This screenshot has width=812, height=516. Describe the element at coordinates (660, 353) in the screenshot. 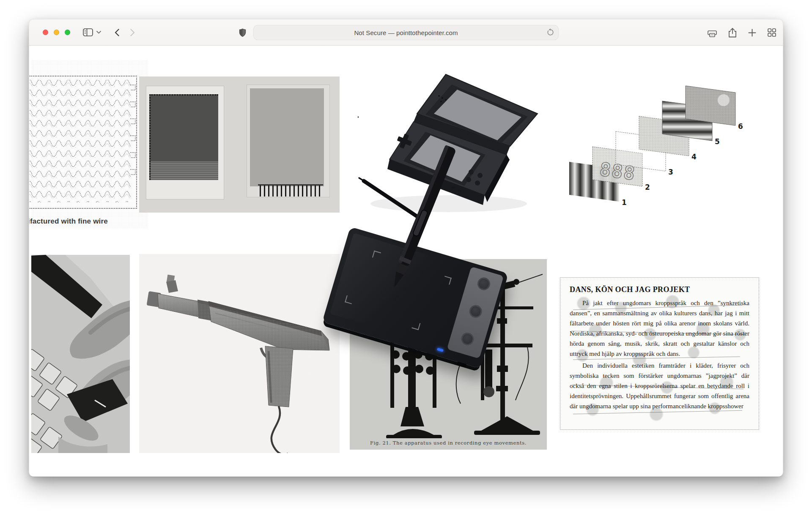

I see `dance-project-document: DANS, KÖN OCH JAG PROJEKT På jakt efter …` at that location.